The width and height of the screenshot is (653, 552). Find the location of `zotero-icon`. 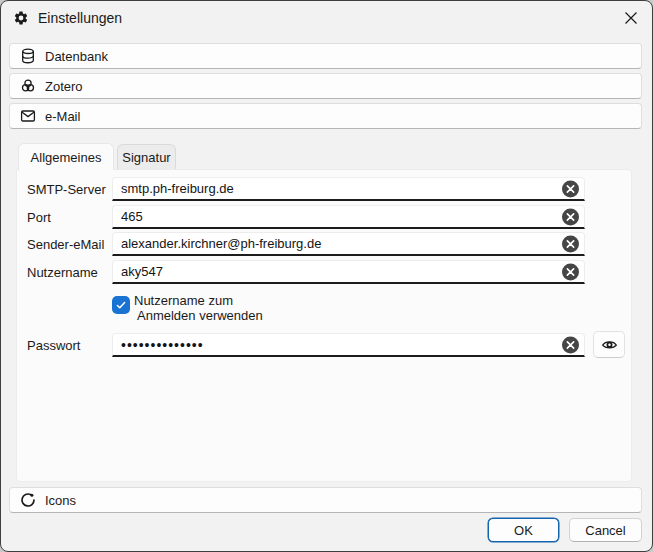

zotero-icon is located at coordinates (28, 86).